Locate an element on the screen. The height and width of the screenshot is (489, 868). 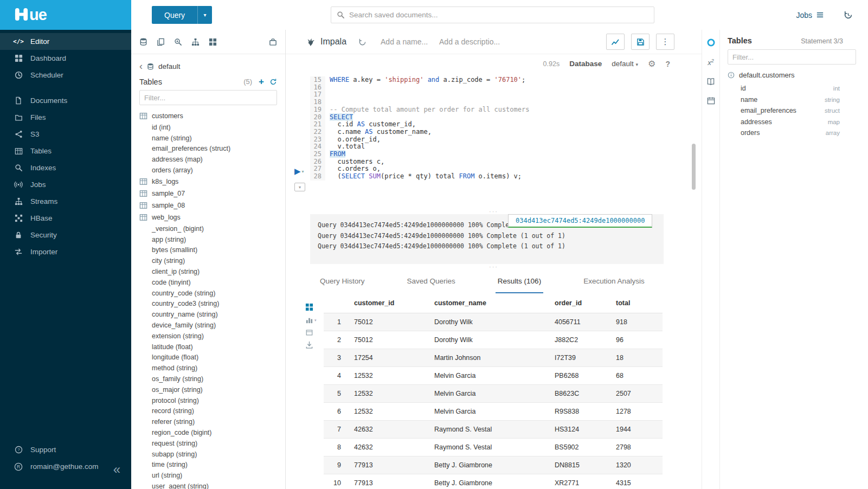
snippet-settings-button: ▾ is located at coordinates (300, 187).